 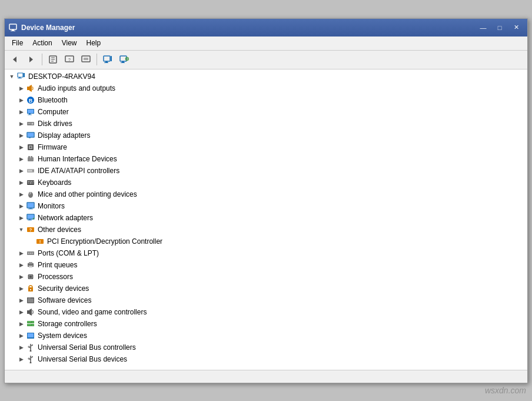 I want to click on software-icon, so click(x=31, y=300).